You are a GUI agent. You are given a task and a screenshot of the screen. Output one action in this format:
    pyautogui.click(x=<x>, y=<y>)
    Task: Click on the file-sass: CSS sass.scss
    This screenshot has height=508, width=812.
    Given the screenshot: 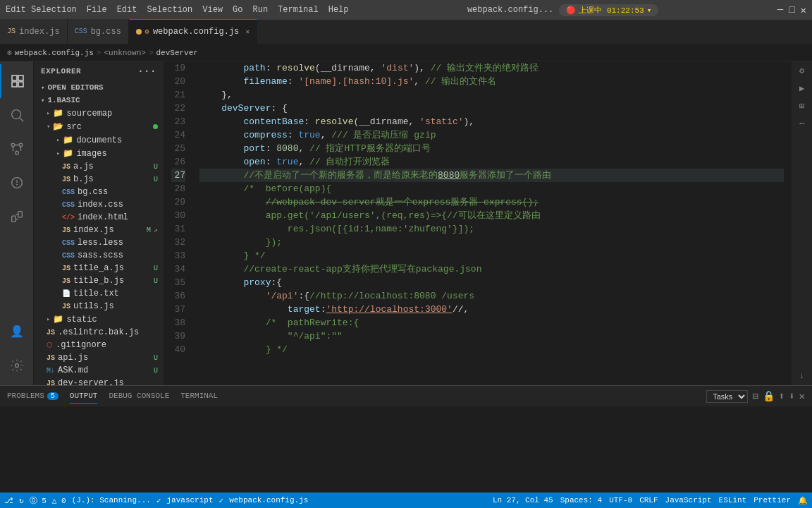 What is the action you would take?
    pyautogui.click(x=99, y=255)
    